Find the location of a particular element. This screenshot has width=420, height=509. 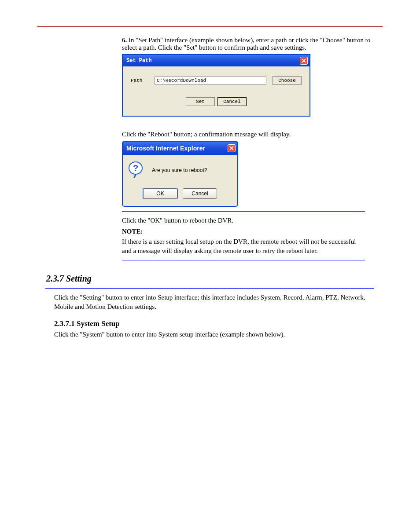

step-text: In "Set Path" interface (example shown b… is located at coordinates (246, 44).